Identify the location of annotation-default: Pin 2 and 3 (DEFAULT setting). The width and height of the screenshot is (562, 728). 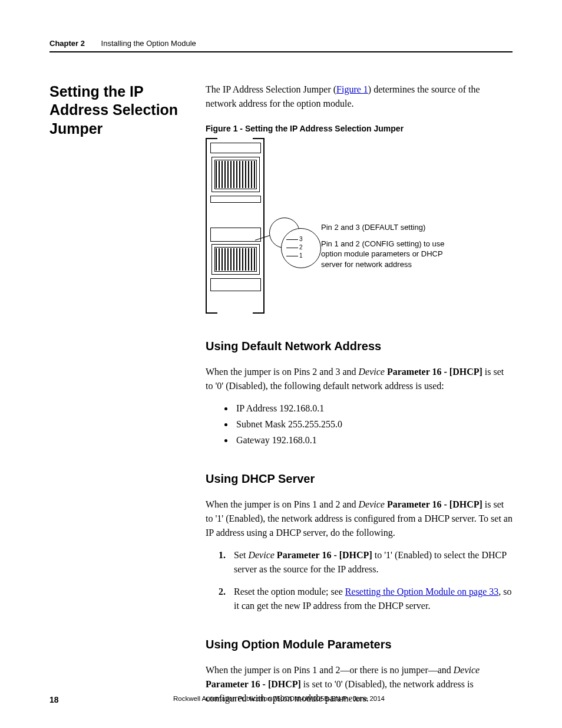
(386, 228).